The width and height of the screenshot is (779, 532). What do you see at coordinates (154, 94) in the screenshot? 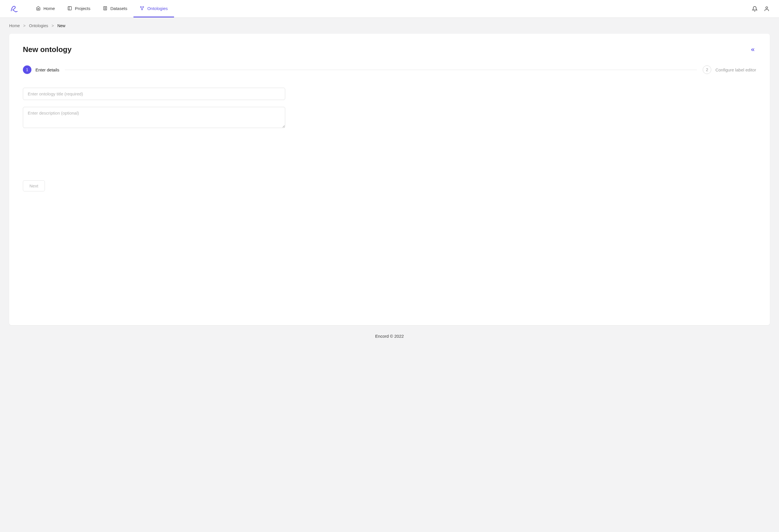
I see `ontology-title-input` at bounding box center [154, 94].